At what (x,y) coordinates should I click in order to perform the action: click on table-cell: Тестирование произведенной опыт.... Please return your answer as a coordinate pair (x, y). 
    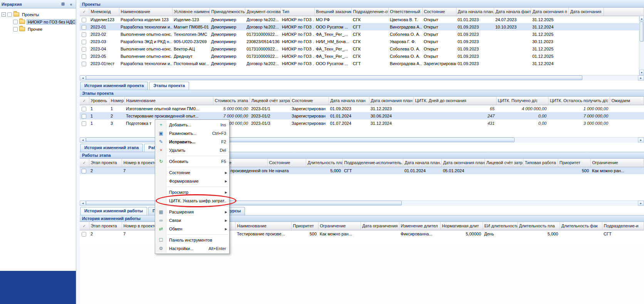
    Looking at the image, I should click on (169, 116).